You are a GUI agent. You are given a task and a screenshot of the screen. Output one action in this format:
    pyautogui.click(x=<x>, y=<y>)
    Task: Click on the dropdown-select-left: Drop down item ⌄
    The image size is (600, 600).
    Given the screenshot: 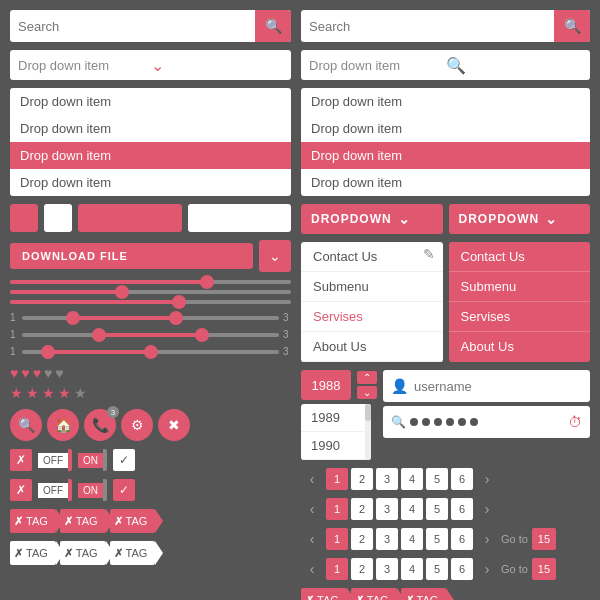 What is the action you would take?
    pyautogui.click(x=150, y=65)
    